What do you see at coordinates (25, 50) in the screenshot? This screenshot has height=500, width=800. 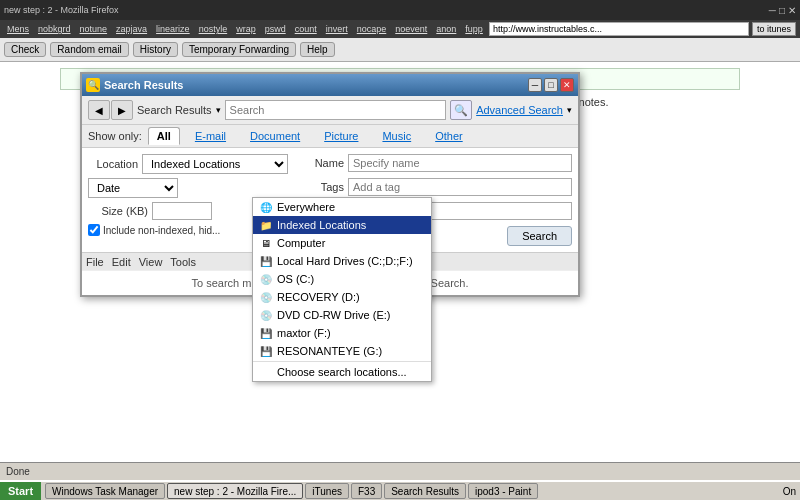 I see `check-button: Check` at bounding box center [25, 50].